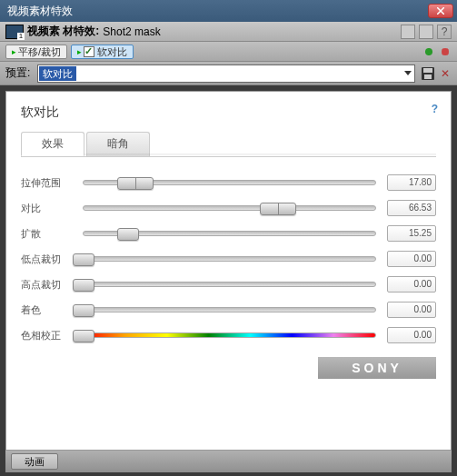 This screenshot has height=476, width=457. What do you see at coordinates (428, 74) in the screenshot?
I see `save-preset-button` at bounding box center [428, 74].